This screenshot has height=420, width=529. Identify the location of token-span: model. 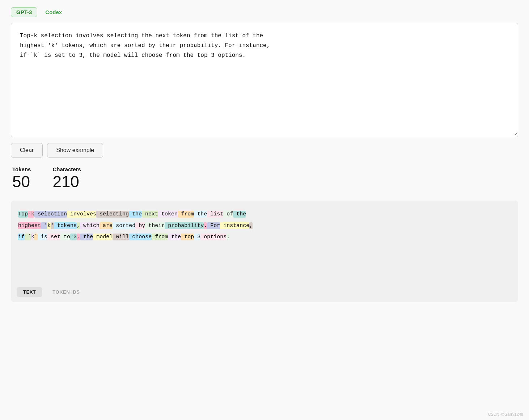
(103, 237).